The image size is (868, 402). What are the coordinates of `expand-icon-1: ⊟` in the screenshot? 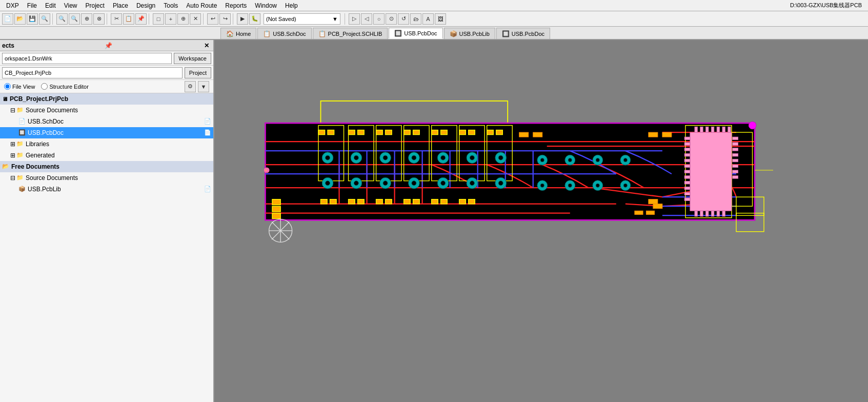 It's located at (13, 110).